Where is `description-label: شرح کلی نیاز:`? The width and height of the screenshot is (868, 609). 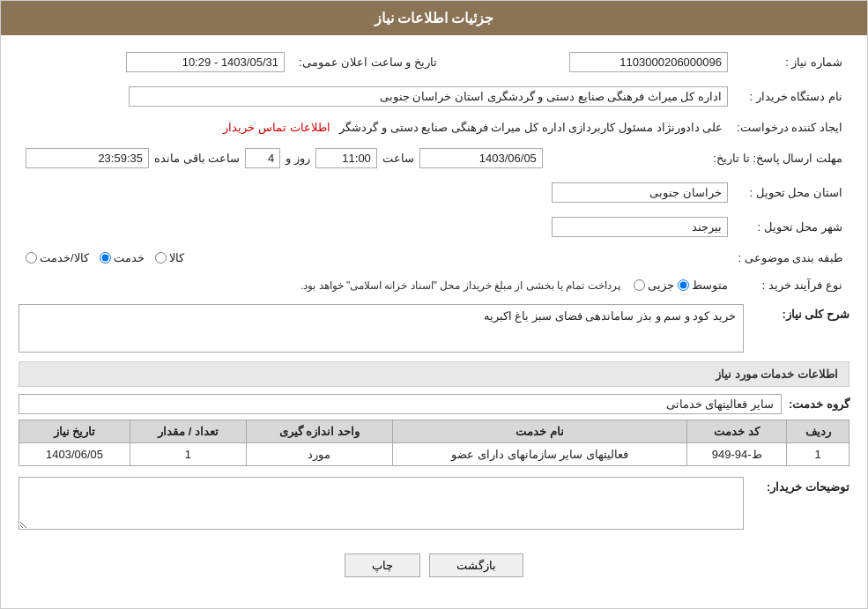
description-label: شرح کلی نیاز: is located at coordinates (797, 312).